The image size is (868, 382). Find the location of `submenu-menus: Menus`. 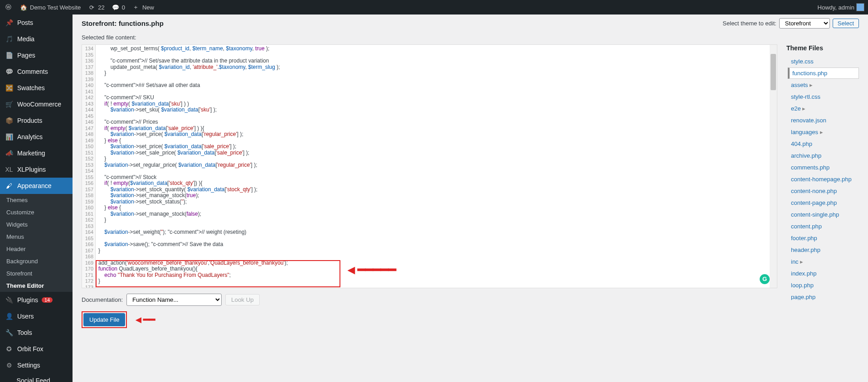

submenu-menus: Menus is located at coordinates (36, 237).